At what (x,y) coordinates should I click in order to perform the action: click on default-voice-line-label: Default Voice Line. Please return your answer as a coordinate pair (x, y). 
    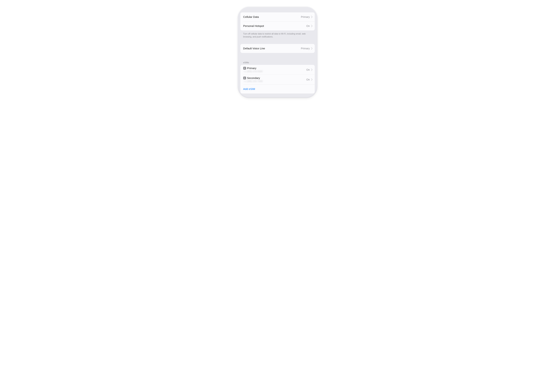
    Looking at the image, I should click on (254, 48).